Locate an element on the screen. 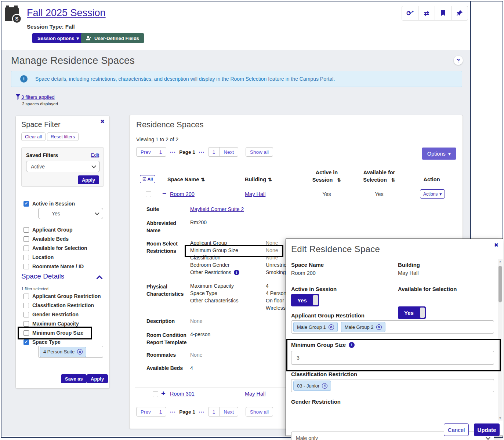 This screenshot has width=504, height=440. available-beds-checkbox is located at coordinates (26, 239).